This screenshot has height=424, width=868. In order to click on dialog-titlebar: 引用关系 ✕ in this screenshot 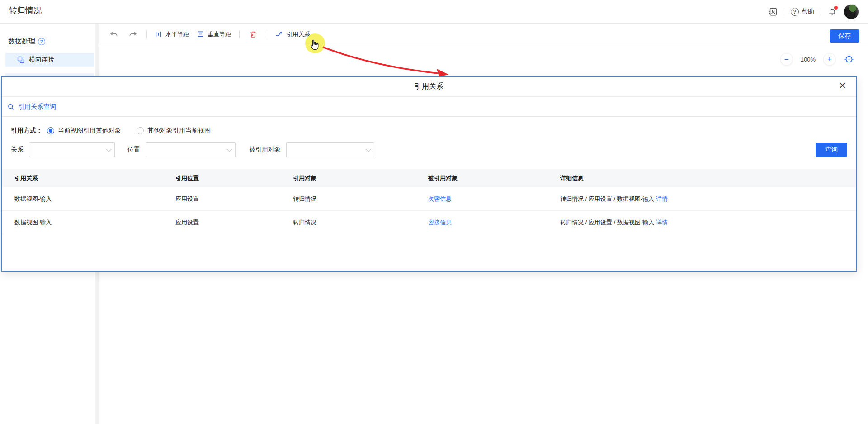, I will do `click(429, 87)`.